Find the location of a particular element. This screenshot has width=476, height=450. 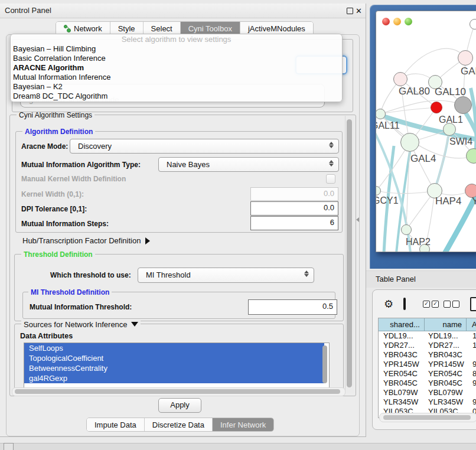

table-row: YDR27...YDR27...12 is located at coordinates (428, 345).